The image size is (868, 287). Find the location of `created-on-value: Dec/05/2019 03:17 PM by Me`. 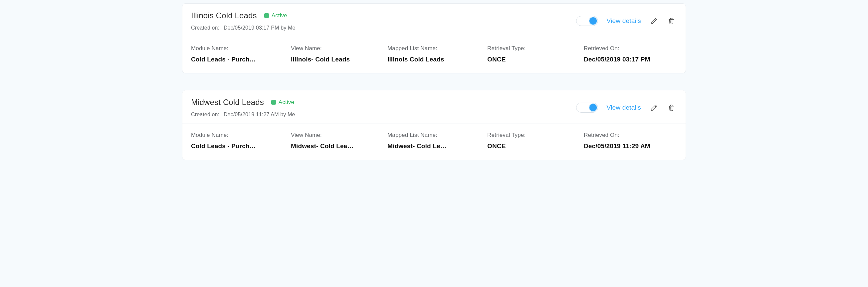

created-on-value: Dec/05/2019 03:17 PM by Me is located at coordinates (259, 28).